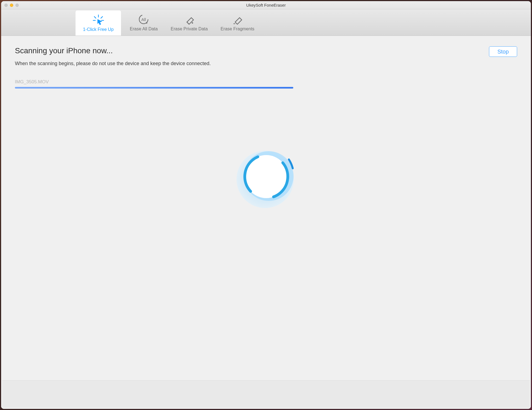 The image size is (532, 410). Describe the element at coordinates (98, 30) in the screenshot. I see `tab-label: 1-Click Free Up` at that location.